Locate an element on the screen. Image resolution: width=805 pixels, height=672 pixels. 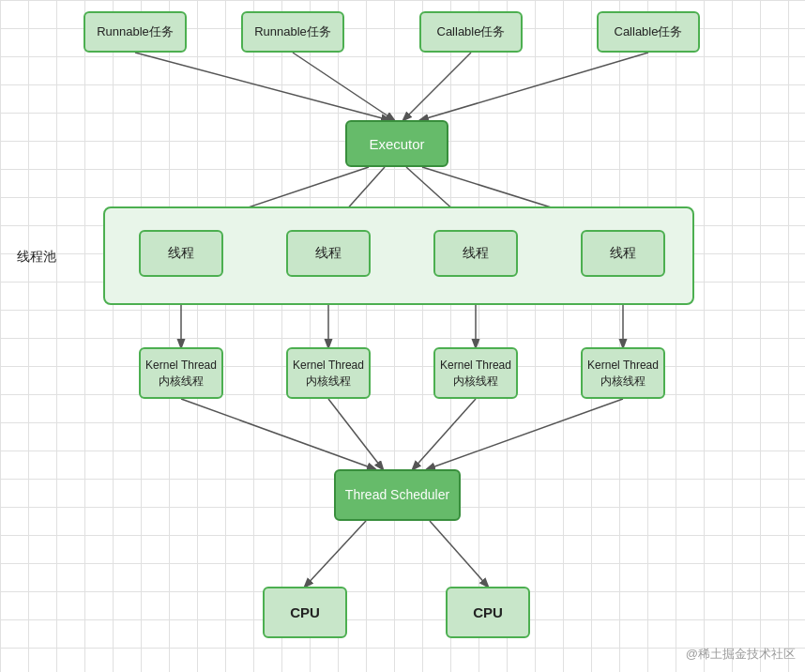
kernel2-node: Kernel Thread 内核线程 is located at coordinates (328, 374).